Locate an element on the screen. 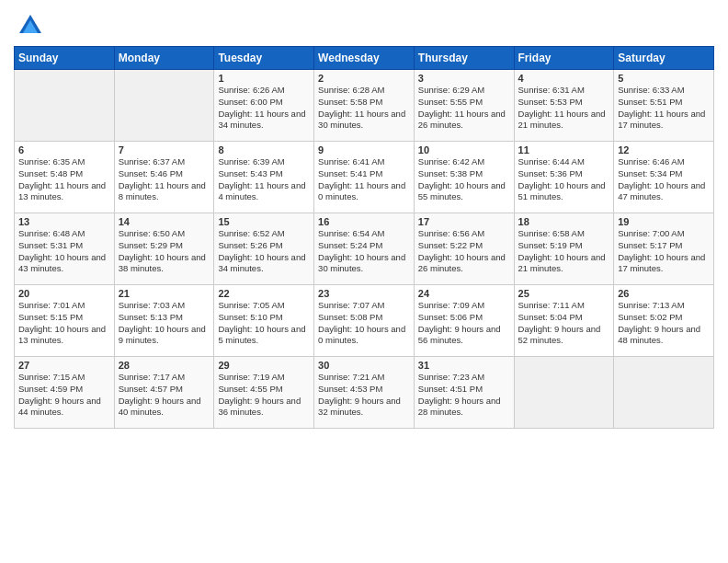 The image size is (728, 563). cell-content: Sunrise: 6:39 AMSunset: 5:43 PMDaylight:… is located at coordinates (264, 180).